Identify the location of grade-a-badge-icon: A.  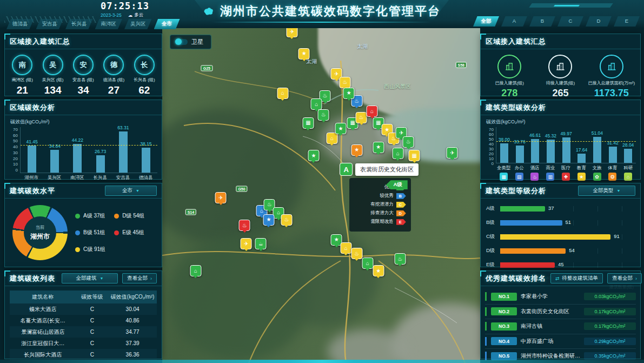
(346, 169).